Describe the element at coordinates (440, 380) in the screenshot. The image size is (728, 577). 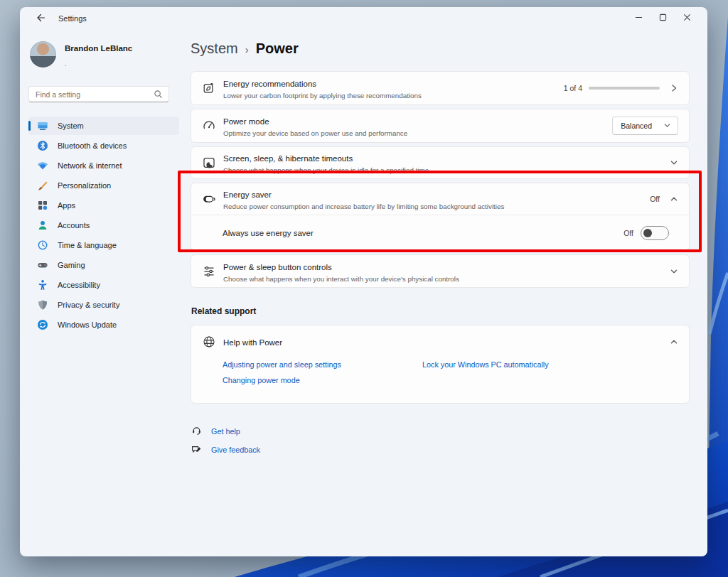
I see `help-links: Adjusting power and sleep settings Lock …` at that location.